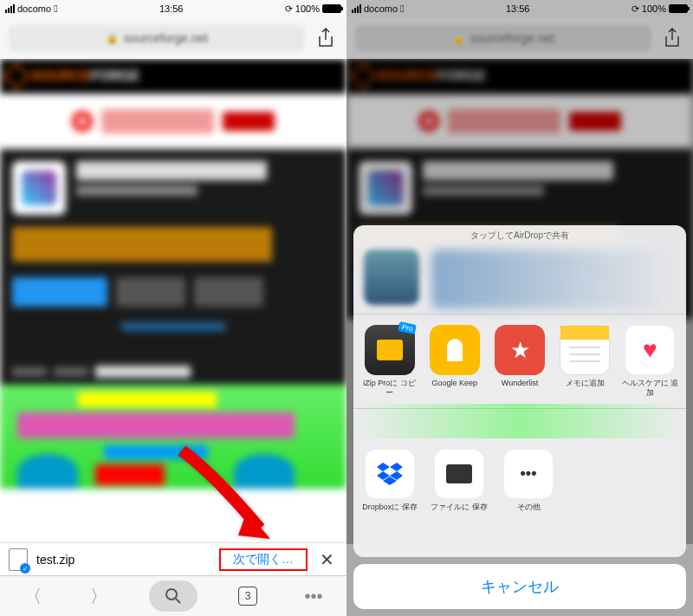 Image resolution: width=693 pixels, height=616 pixels. Describe the element at coordinates (173, 121) in the screenshot. I see `ad-banner` at that location.